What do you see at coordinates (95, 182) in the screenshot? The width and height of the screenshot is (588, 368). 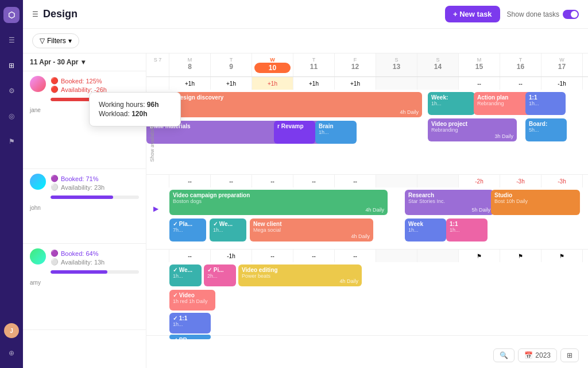 I see `person-details-john: 🟣 Booked: 71% ⚪ Availability: 23h` at bounding box center [95, 182].